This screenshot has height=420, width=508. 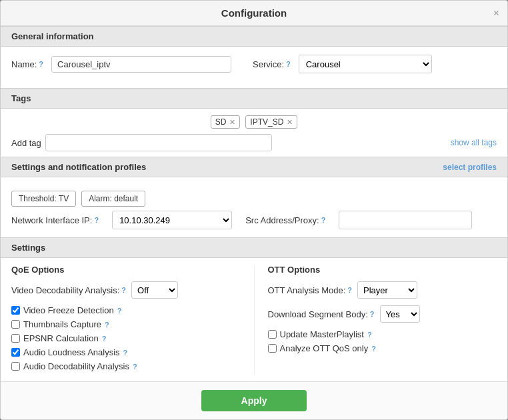 What do you see at coordinates (113, 199) in the screenshot?
I see `alarm-button: Alarm: default` at bounding box center [113, 199].